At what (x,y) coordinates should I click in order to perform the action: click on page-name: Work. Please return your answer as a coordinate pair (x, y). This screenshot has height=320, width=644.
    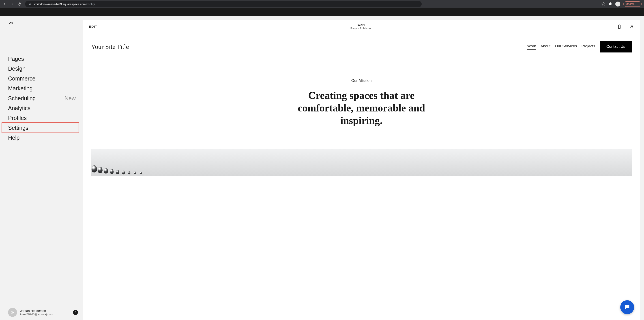
    Looking at the image, I should click on (362, 25).